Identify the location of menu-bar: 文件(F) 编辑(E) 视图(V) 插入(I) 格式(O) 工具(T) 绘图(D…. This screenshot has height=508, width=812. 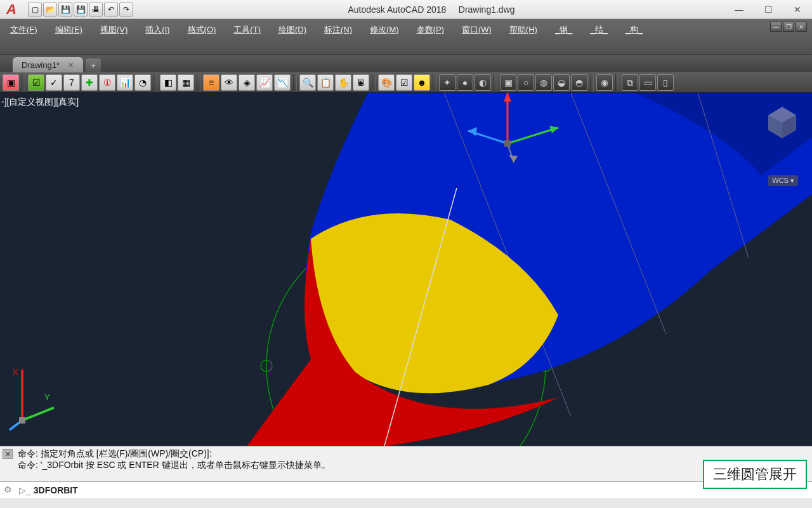
(406, 37).